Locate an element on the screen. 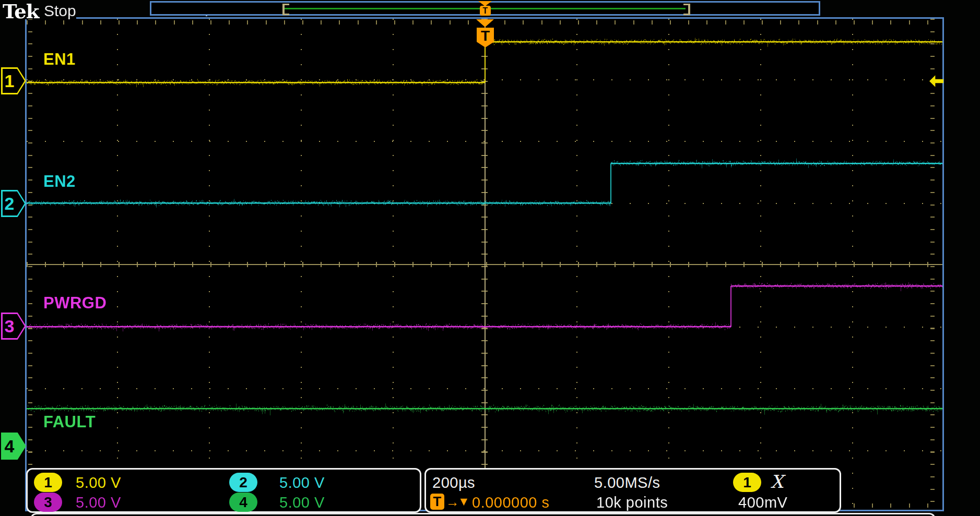 This screenshot has width=980, height=516. channel-3-scale: 5.00 V is located at coordinates (98, 503).